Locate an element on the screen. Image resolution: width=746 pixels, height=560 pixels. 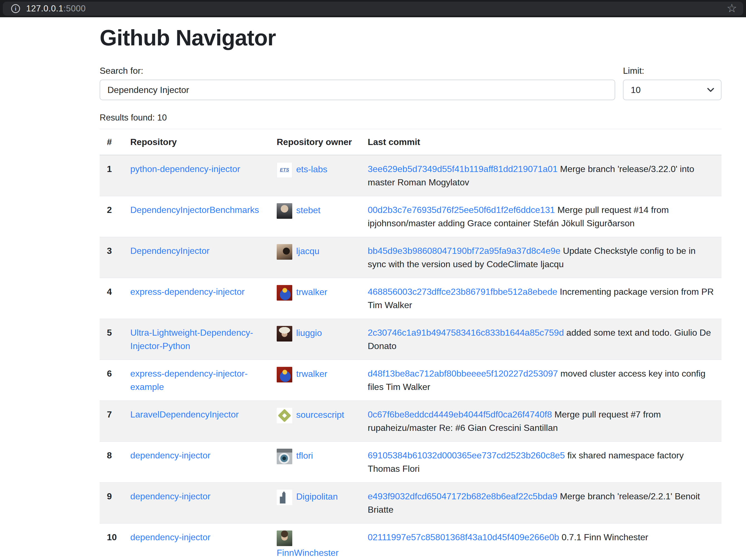
commit-hash-link: 00d2b3c7e76935d76f25ee50f6d1f2ef6ddce131 is located at coordinates (461, 210).